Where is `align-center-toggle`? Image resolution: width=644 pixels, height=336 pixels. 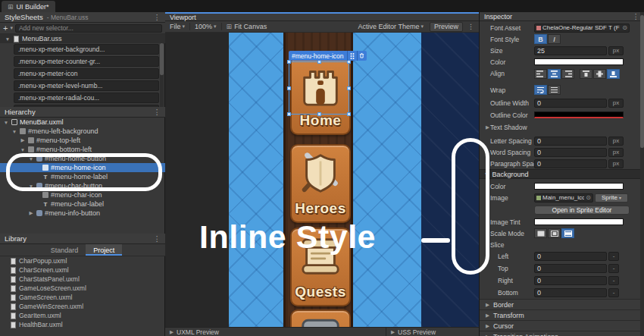
align-center-toggle is located at coordinates (555, 74).